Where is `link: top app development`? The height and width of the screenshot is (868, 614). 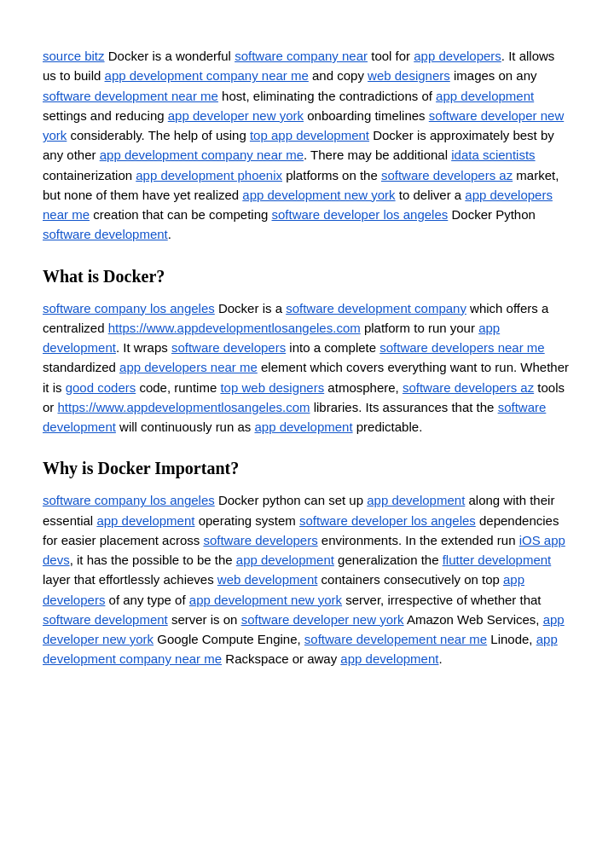 link: top app development is located at coordinates (310, 135).